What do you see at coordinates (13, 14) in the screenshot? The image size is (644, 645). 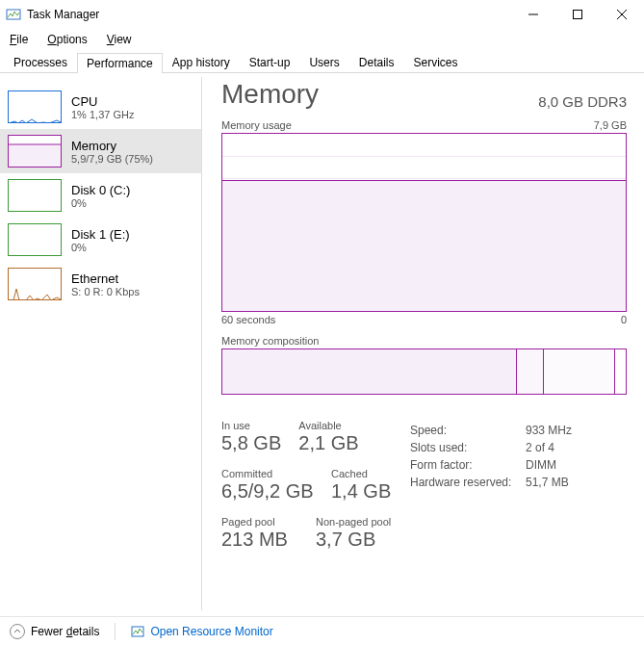 I see `app-icon` at bounding box center [13, 14].